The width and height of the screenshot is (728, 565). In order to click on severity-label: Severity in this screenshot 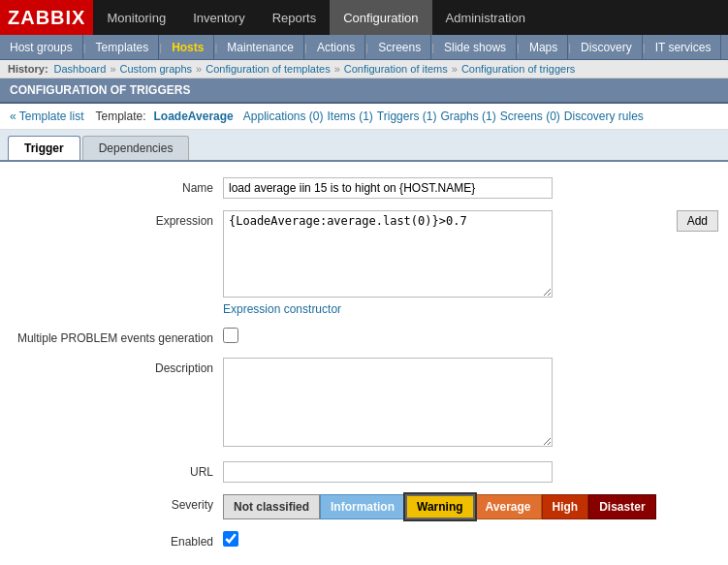, I will do `click(116, 503)`.